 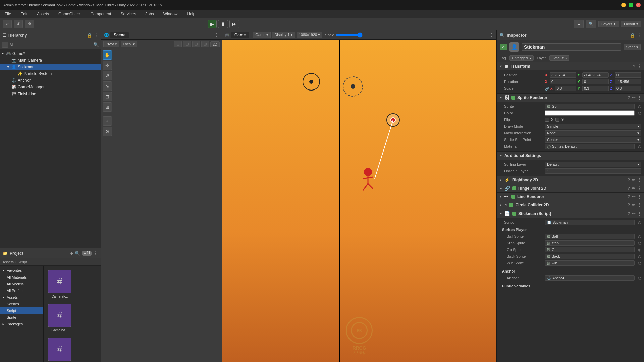 I want to click on transform-help-icon: ?, so click(x=634, y=66).